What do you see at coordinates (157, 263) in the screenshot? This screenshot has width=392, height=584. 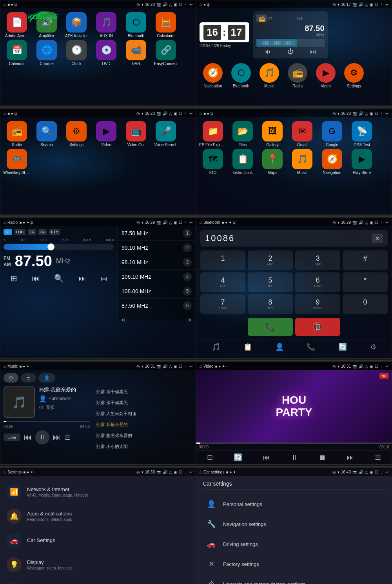 I see `preset-item: 98.10 MHz 3` at bounding box center [157, 263].